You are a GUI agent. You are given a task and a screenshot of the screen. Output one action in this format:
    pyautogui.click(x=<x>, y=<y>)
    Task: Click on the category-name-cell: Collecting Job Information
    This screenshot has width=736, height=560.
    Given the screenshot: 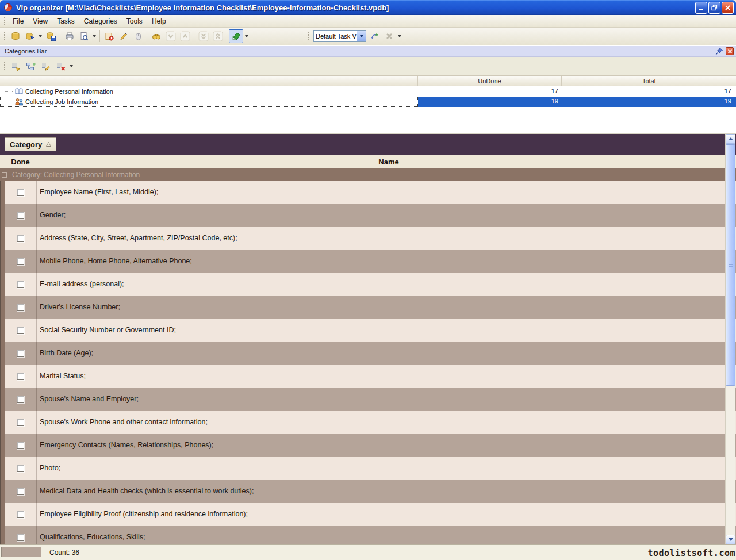 What is the action you would take?
    pyautogui.click(x=209, y=102)
    